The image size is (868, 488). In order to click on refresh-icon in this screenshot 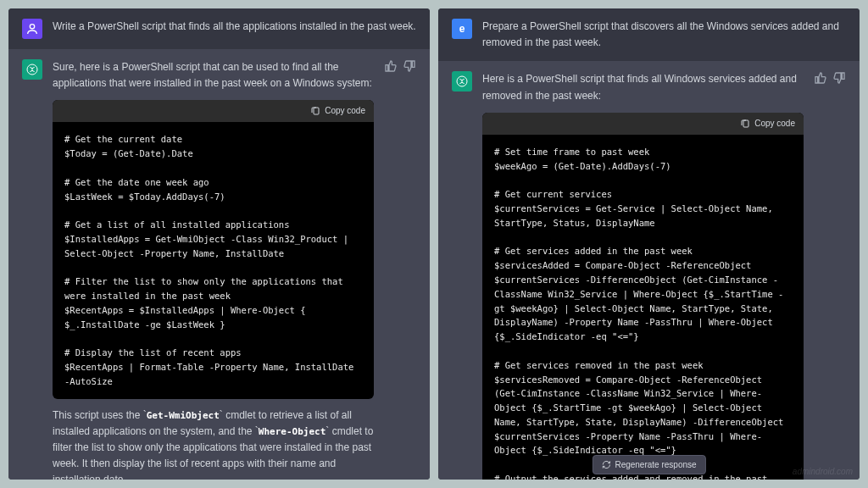, I will do `click(605, 464)`.